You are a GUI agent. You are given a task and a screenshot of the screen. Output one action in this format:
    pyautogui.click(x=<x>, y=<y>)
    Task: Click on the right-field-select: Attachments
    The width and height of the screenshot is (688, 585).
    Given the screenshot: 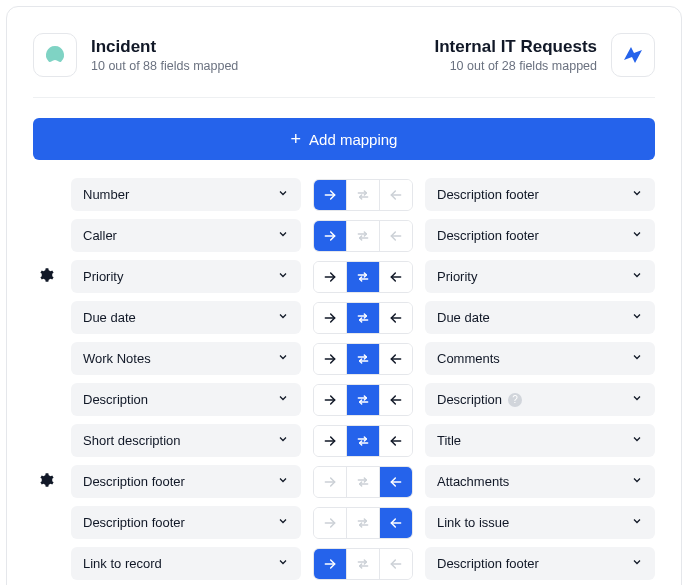 What is the action you would take?
    pyautogui.click(x=540, y=482)
    